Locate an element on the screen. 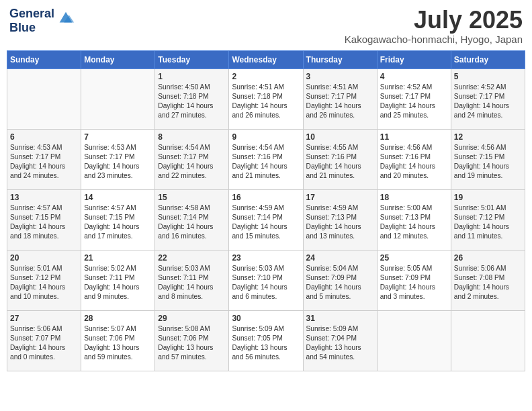 The height and width of the screenshot is (411, 532). weekday-header-tuesday: Tuesday is located at coordinates (192, 59).